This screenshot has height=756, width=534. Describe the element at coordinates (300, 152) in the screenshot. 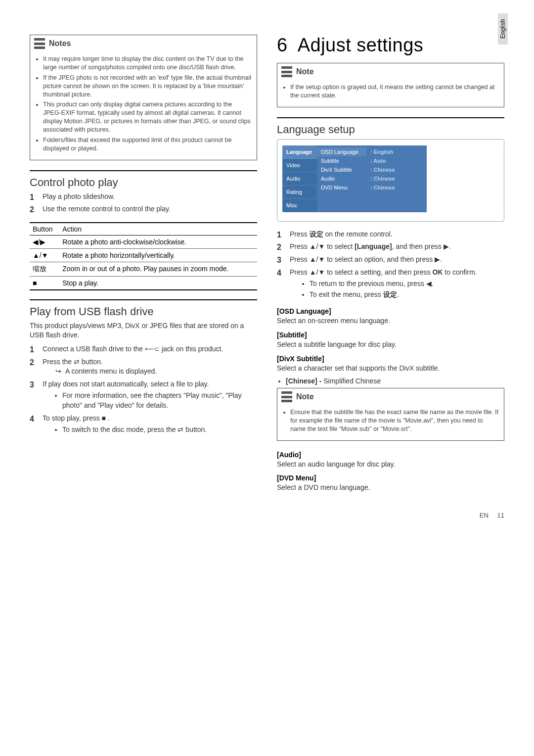

I see `setup-tab-language: Language` at that location.